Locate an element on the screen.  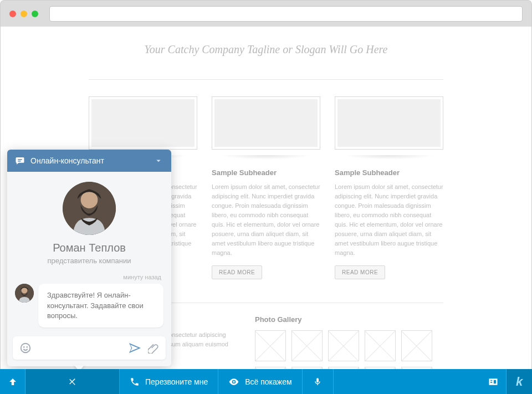
window-close-icon is located at coordinates (13, 14).